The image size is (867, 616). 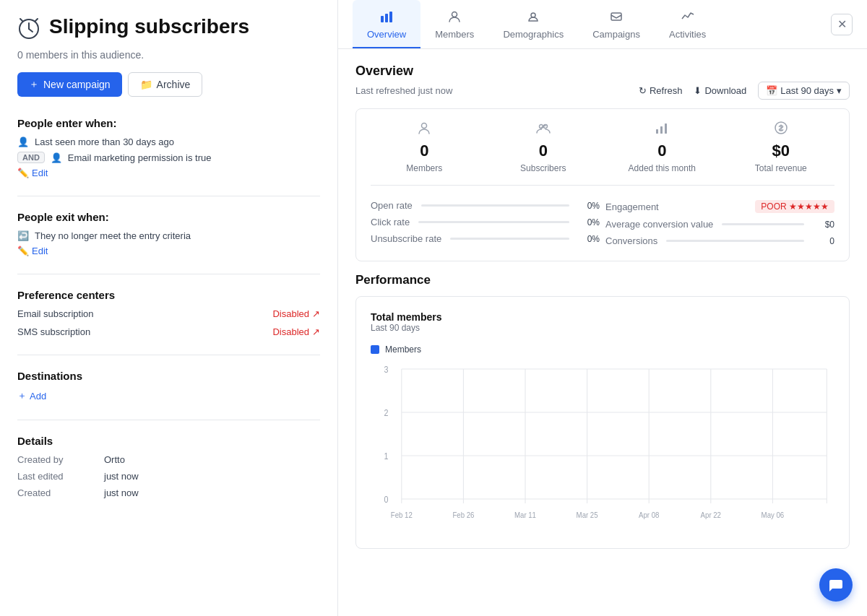 I want to click on avg-conv-label: Average conversion value, so click(x=659, y=224).